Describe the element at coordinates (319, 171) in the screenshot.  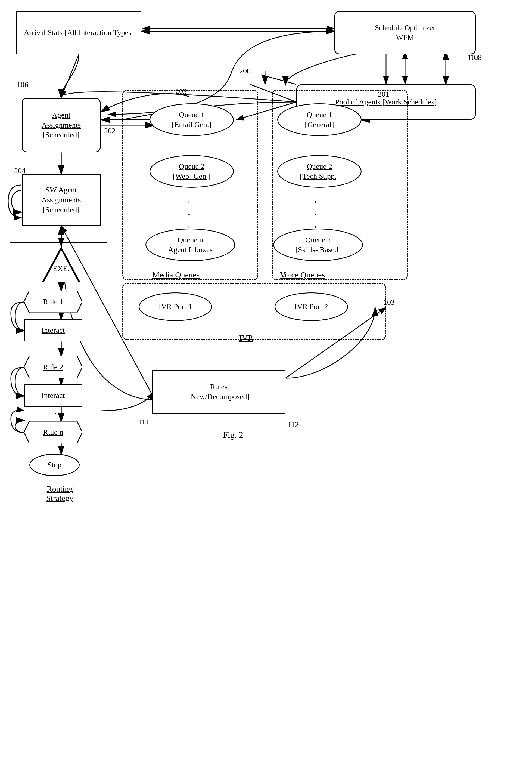
I see `queue2-tech-label: Queue 2[Tech Supp.]` at that location.